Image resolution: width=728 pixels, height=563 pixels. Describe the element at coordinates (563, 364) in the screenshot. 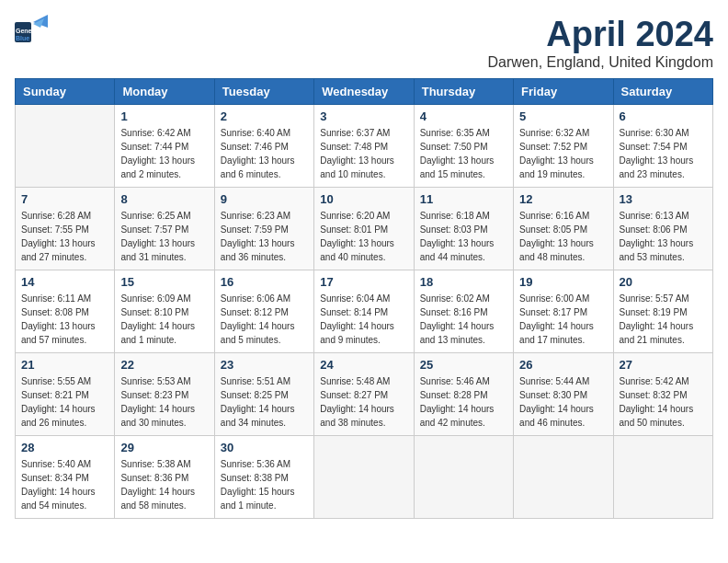

I see `day-number: 26` at that location.